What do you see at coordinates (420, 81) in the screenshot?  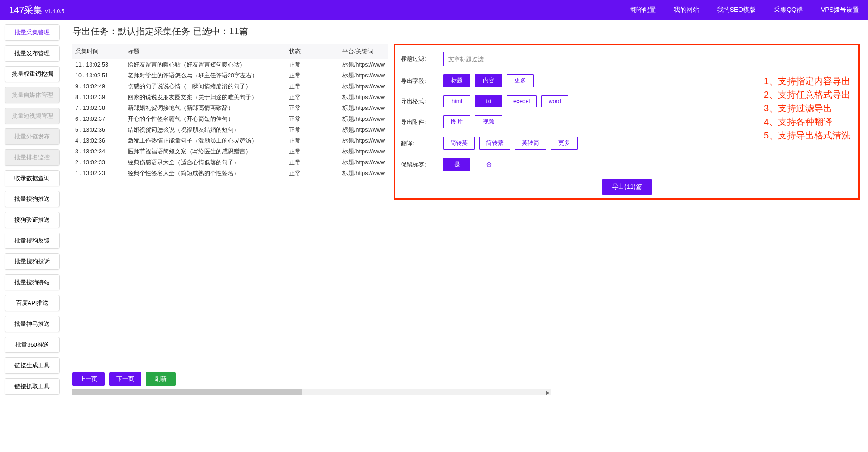 I see `field-label: 导出字段:` at bounding box center [420, 81].